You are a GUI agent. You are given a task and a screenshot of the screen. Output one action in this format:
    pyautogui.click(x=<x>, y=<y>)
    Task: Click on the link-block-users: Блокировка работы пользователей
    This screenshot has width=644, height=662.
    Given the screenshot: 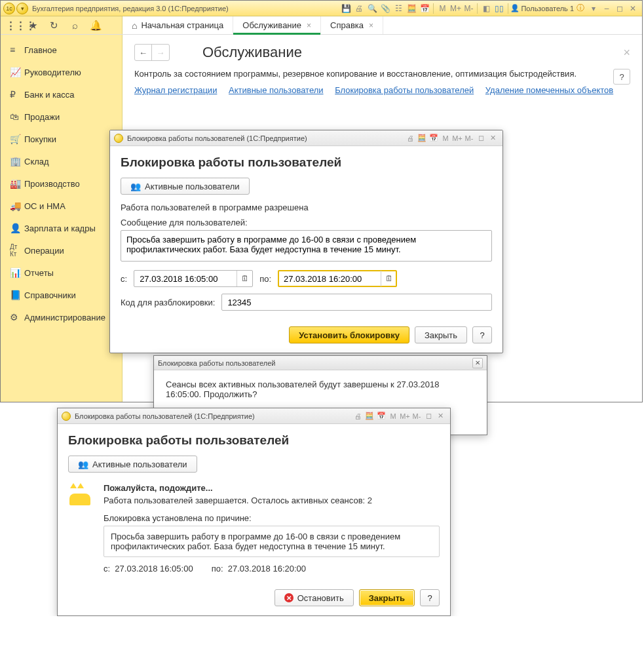 What is the action you would take?
    pyautogui.click(x=404, y=90)
    